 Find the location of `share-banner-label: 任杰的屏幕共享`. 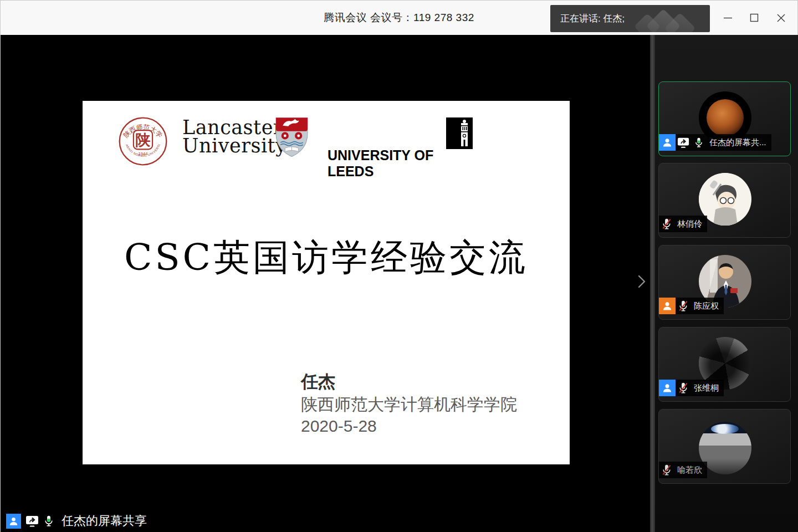

share-banner-label: 任杰的屏幕共享 is located at coordinates (104, 521).